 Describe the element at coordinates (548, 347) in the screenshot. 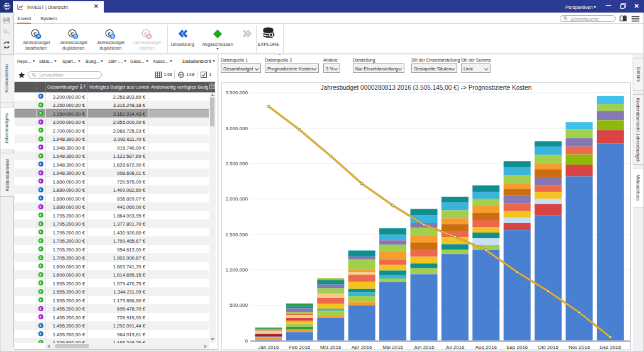

I see `svg-text: Okt 2016` at that location.